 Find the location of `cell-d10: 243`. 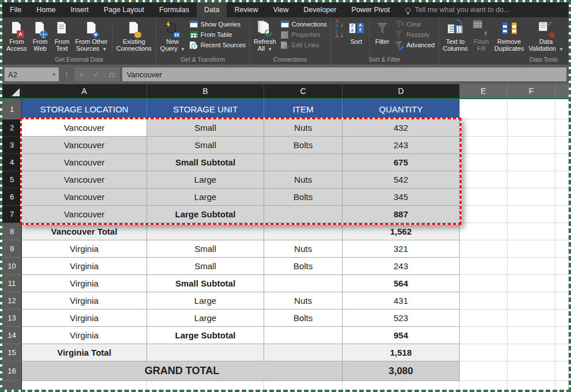

cell-d10: 243 is located at coordinates (401, 266).